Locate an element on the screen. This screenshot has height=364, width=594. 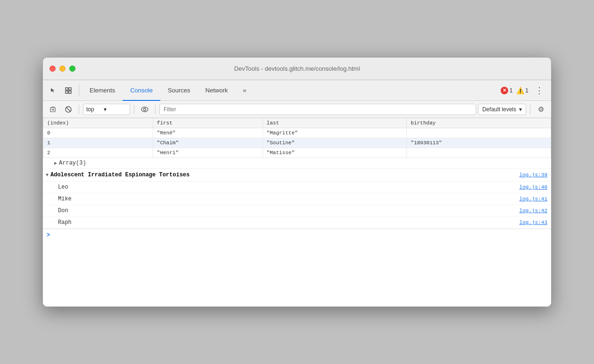
error-badge: ✕ 1 is located at coordinates (507, 91).